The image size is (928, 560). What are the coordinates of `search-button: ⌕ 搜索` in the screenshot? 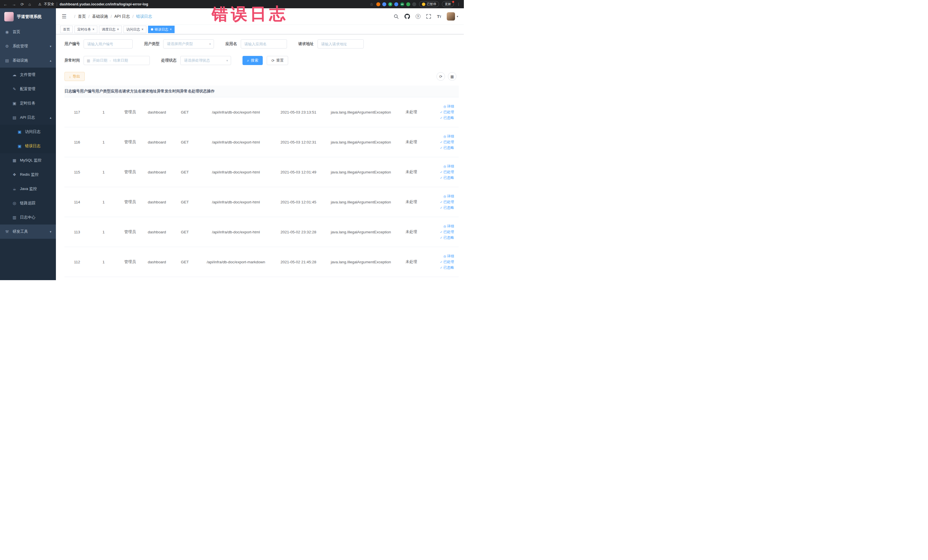 It's located at (253, 60).